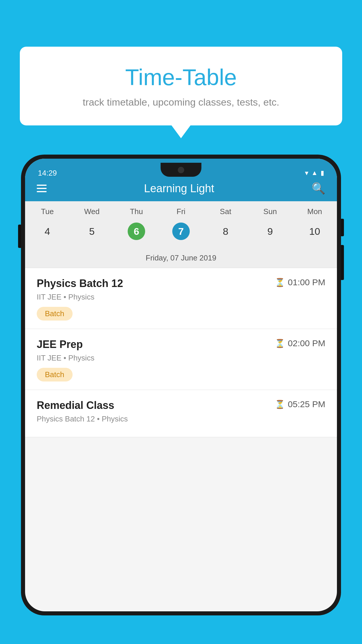  I want to click on app-title: Learning Light, so click(179, 188).